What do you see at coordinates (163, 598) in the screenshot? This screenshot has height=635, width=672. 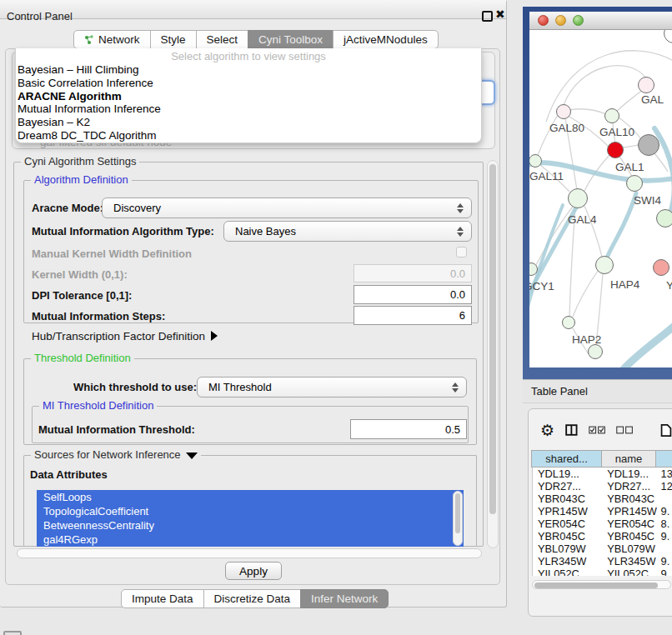 I see `tab-impute-data: Impute Data` at bounding box center [163, 598].